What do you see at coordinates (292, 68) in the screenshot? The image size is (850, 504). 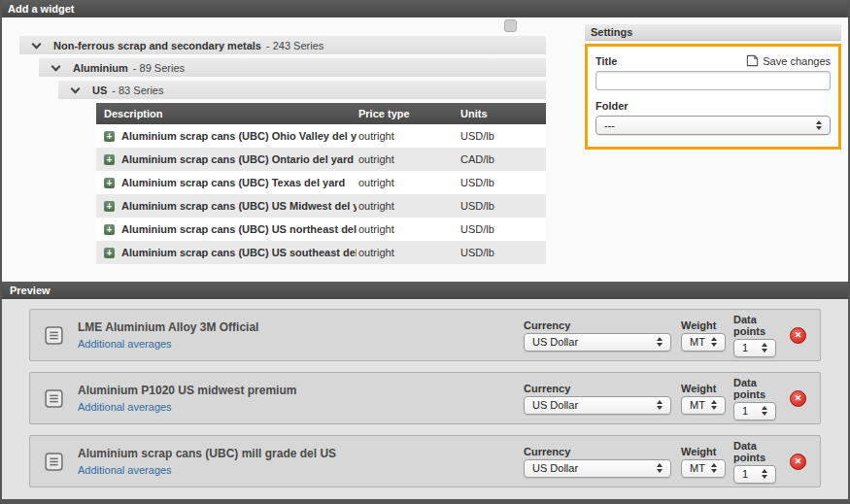 I see `tree-node-aluminium: Aluminium - 89 Series` at bounding box center [292, 68].